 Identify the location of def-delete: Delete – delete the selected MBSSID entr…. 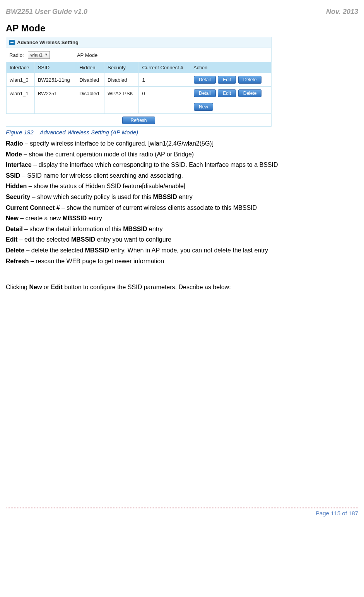
(182, 250).